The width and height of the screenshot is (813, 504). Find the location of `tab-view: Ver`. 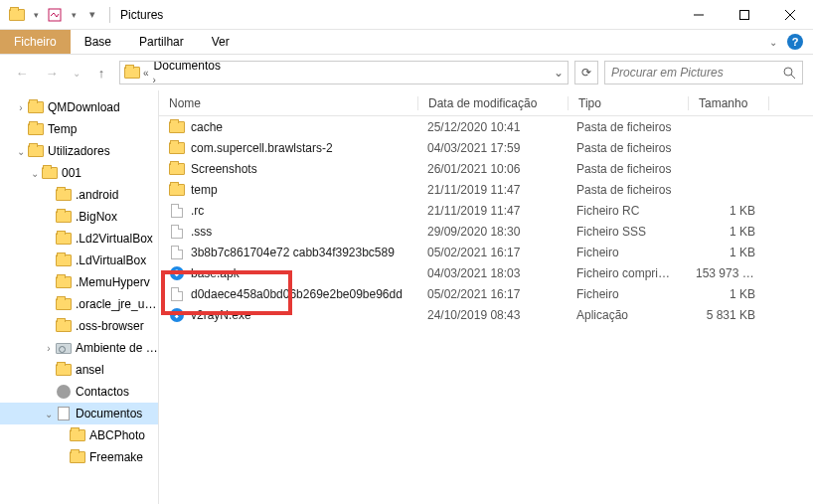

tab-view: Ver is located at coordinates (221, 42).